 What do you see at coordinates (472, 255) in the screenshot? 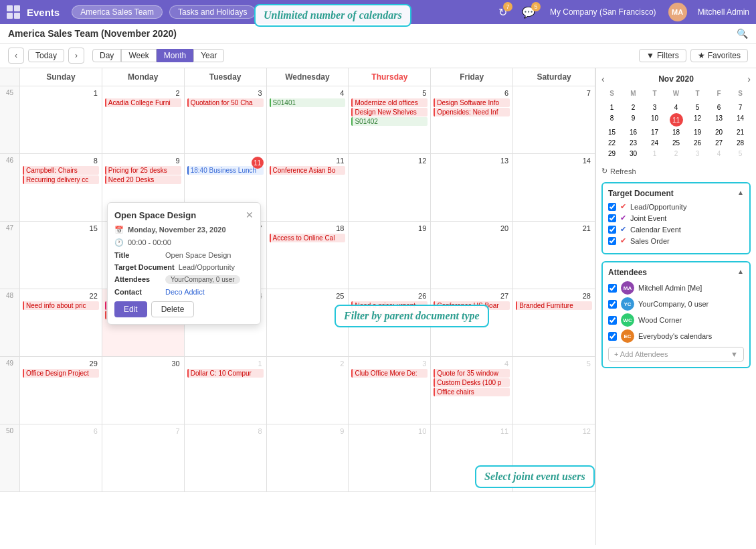
I see `cell-nov-20: 20` at bounding box center [472, 255].